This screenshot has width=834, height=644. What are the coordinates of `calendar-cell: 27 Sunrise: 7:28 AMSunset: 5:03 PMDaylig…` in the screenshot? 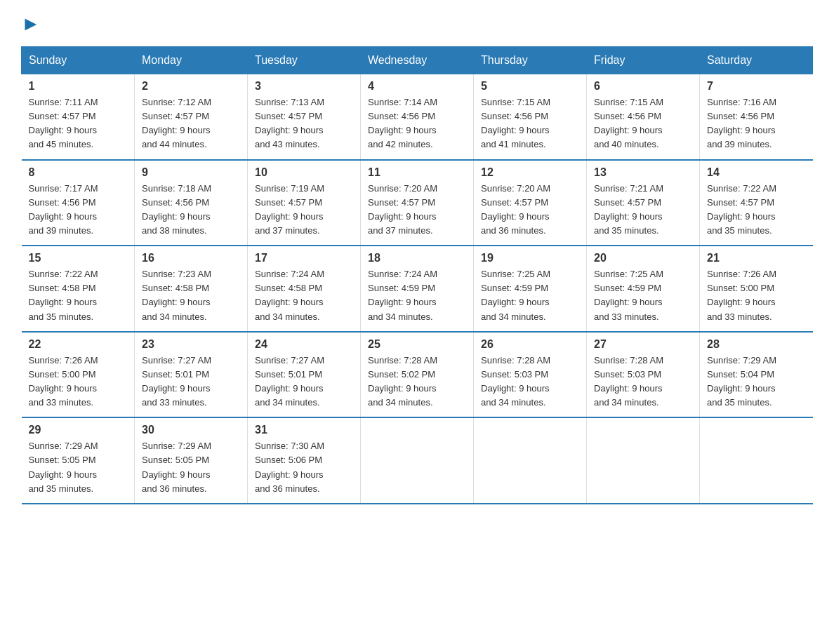 It's located at (643, 375).